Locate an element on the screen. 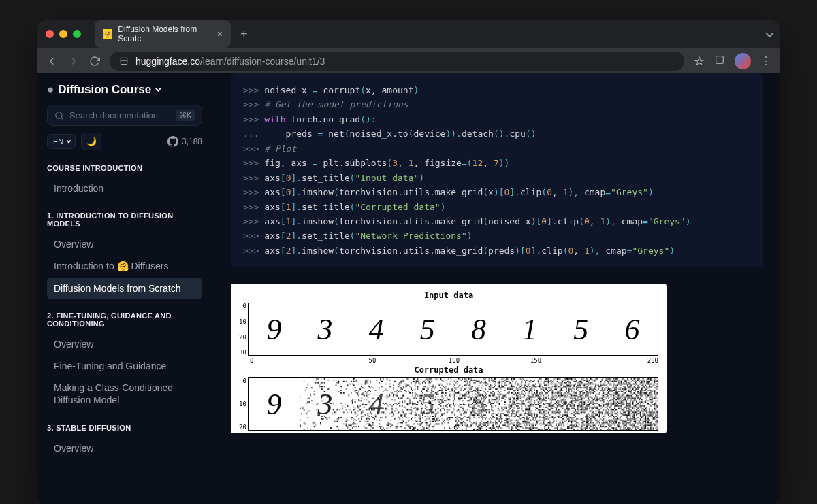 This screenshot has height=504, width=817. theme-toggle: 🌙 is located at coordinates (91, 141).